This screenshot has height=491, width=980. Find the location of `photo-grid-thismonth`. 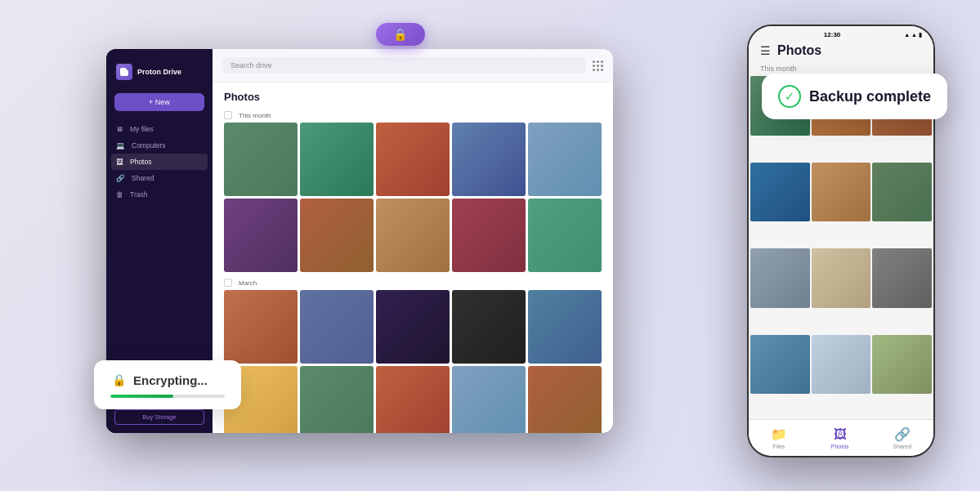

photo-grid-thismonth is located at coordinates (413, 198).